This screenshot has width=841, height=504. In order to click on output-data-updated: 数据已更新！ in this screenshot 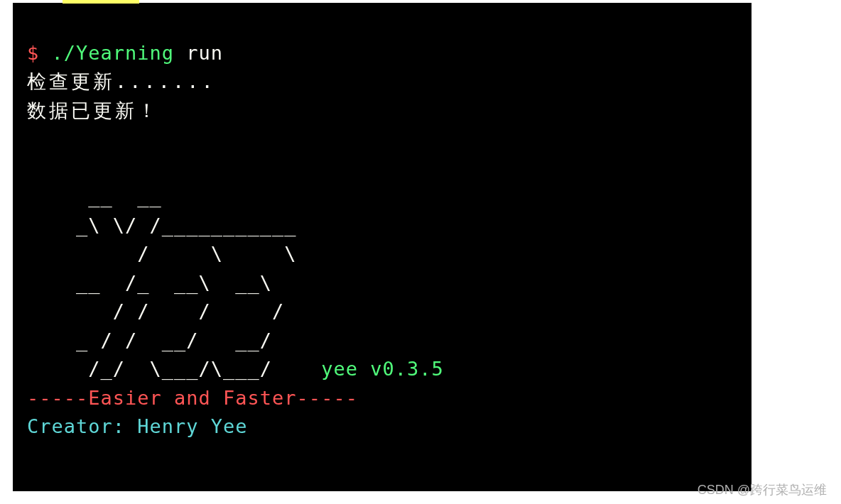, I will do `click(93, 111)`.